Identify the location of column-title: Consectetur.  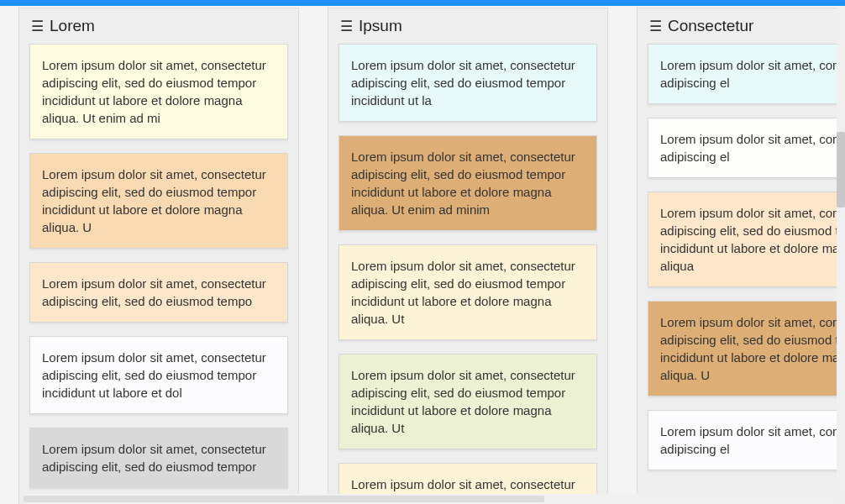
(711, 26).